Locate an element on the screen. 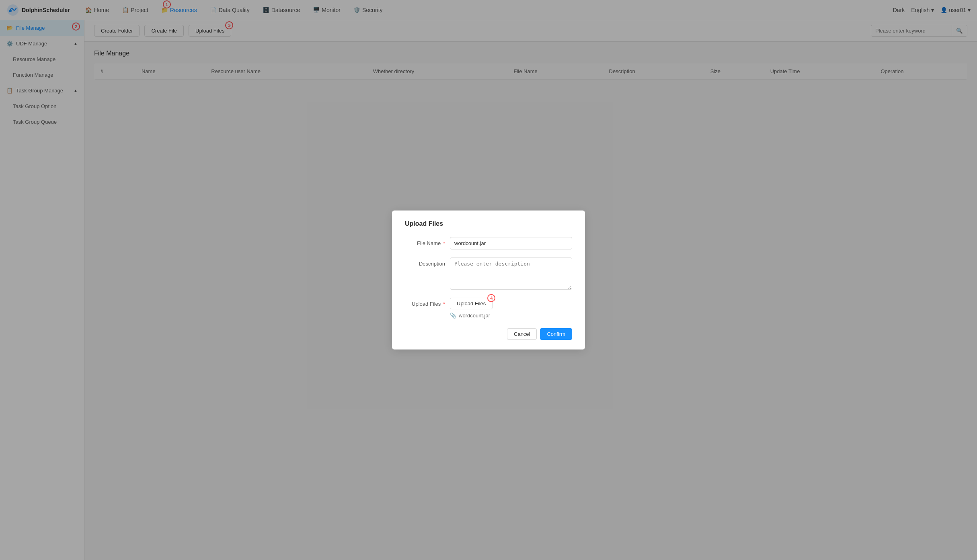  attached-file: 📎 wordcount.jar is located at coordinates (471, 316).